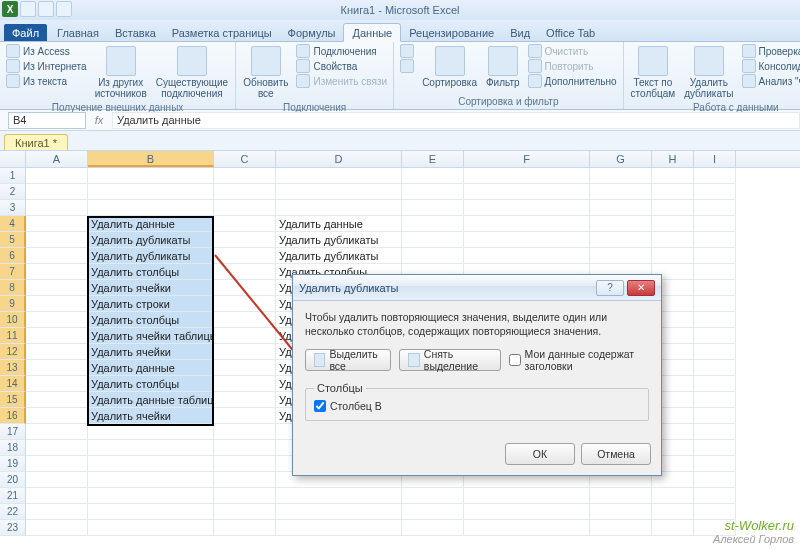 This screenshot has width=800, height=549. What do you see at coordinates (708, 72) in the screenshot?
I see `remove-duplicates-button: Удалить дубликаты` at bounding box center [708, 72].